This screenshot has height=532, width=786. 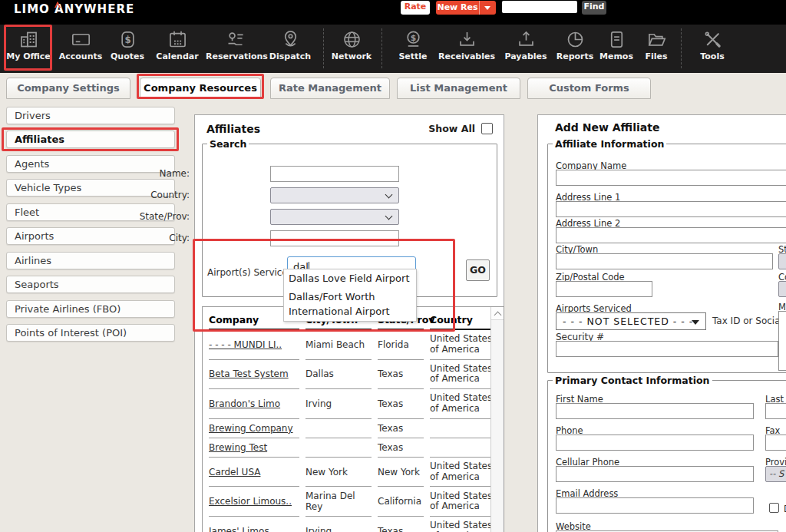 I want to click on company-link: Brewing Test, so click(x=254, y=448).